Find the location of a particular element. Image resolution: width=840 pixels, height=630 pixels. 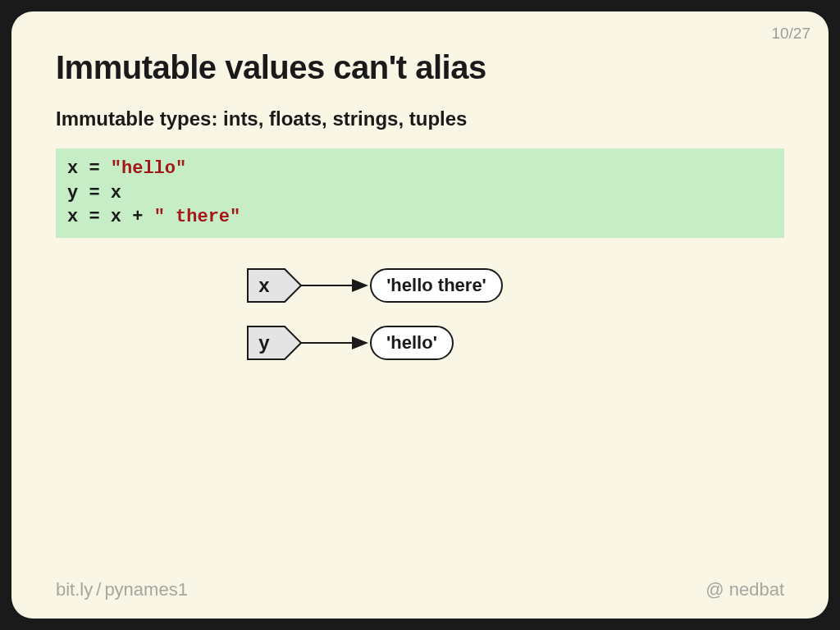

tag-y-label: y is located at coordinates (264, 343).